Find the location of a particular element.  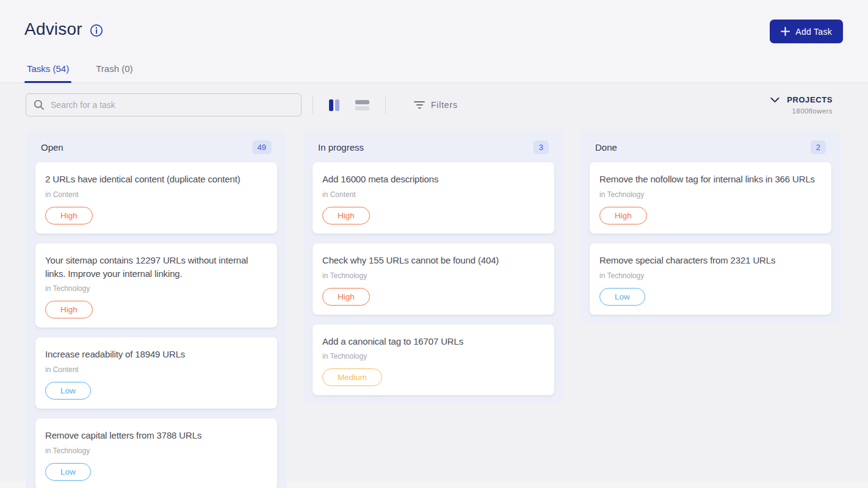

column-title: In progress is located at coordinates (341, 148).